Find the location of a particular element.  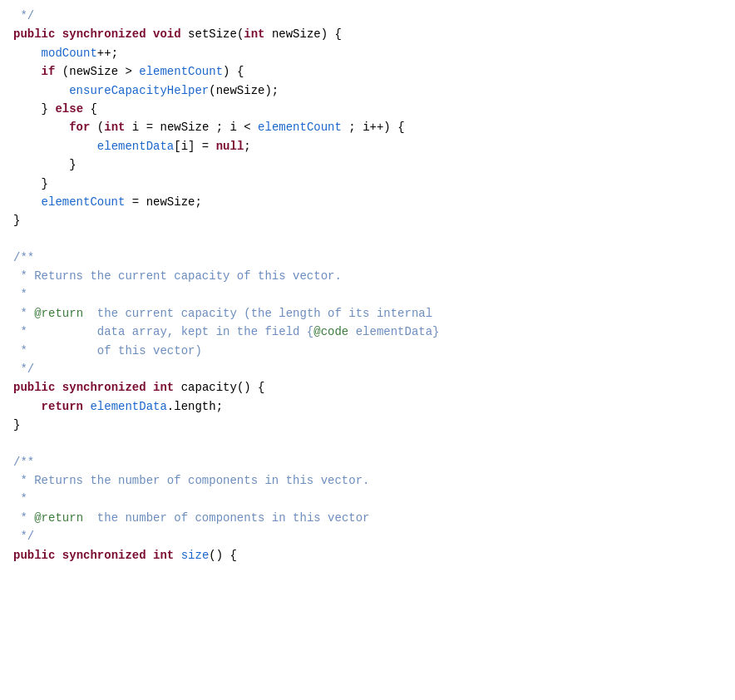

code-line-10: } is located at coordinates (368, 184).